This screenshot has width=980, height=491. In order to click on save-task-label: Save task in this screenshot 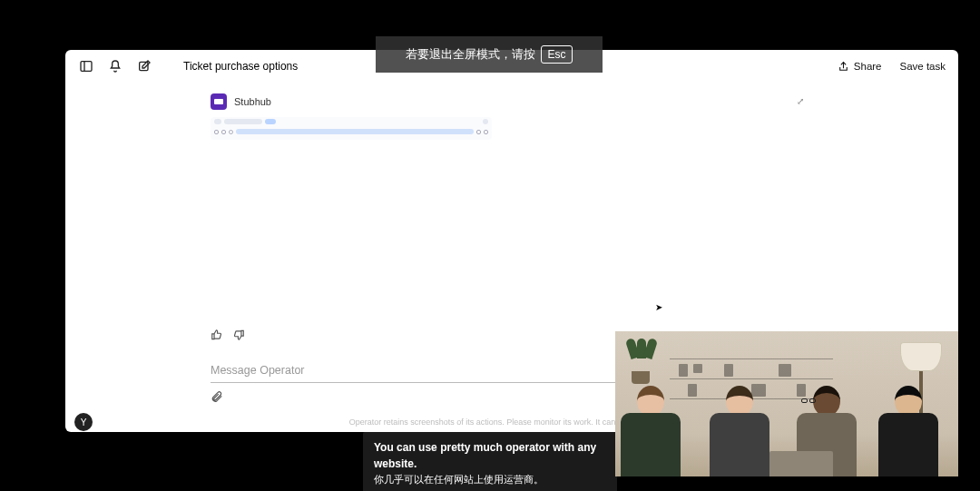, I will do `click(924, 66)`.